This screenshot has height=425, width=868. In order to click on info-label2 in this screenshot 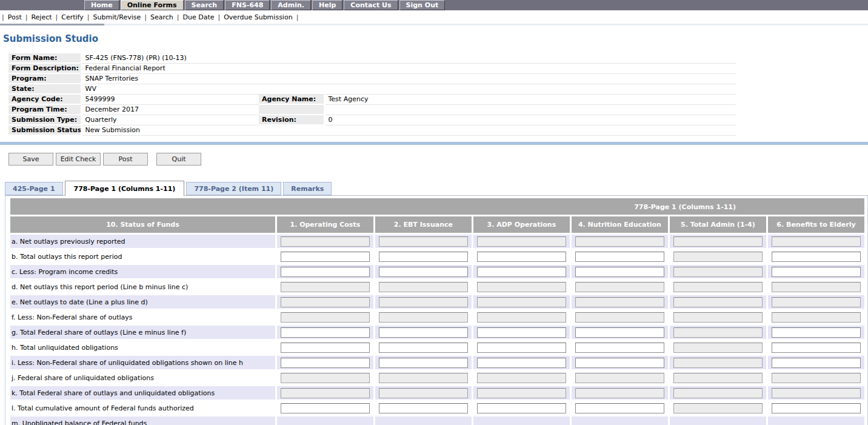, I will do `click(292, 109)`.